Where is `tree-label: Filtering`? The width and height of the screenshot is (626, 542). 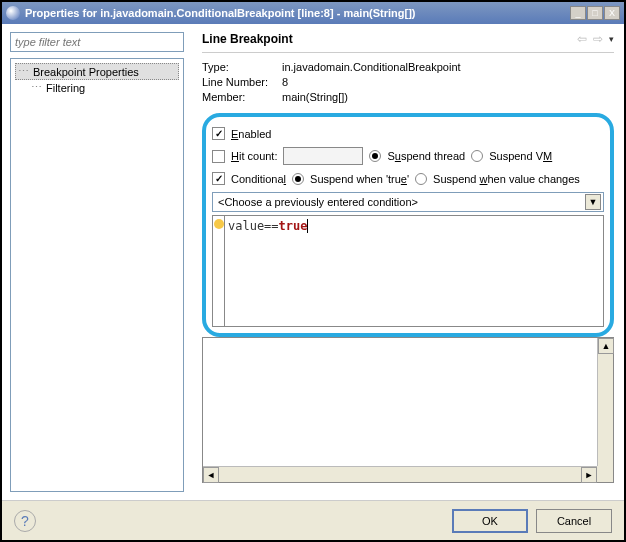
tree-label: Filtering is located at coordinates (66, 88).